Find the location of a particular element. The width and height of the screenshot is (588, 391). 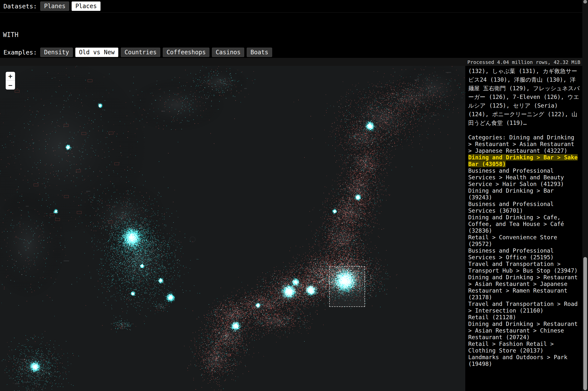

category-item: Dining and Drinking > Bar (39243) is located at coordinates (524, 194).